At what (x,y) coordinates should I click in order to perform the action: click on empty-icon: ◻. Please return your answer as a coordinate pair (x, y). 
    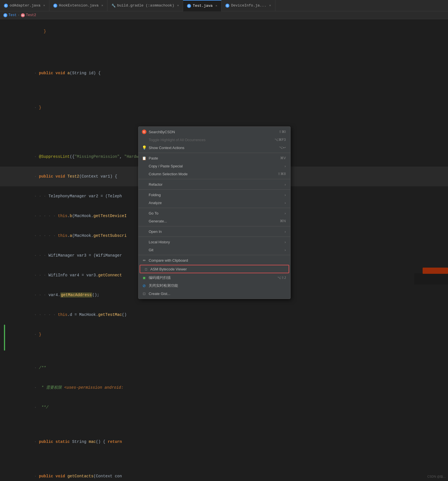
    Looking at the image, I should click on (144, 294).